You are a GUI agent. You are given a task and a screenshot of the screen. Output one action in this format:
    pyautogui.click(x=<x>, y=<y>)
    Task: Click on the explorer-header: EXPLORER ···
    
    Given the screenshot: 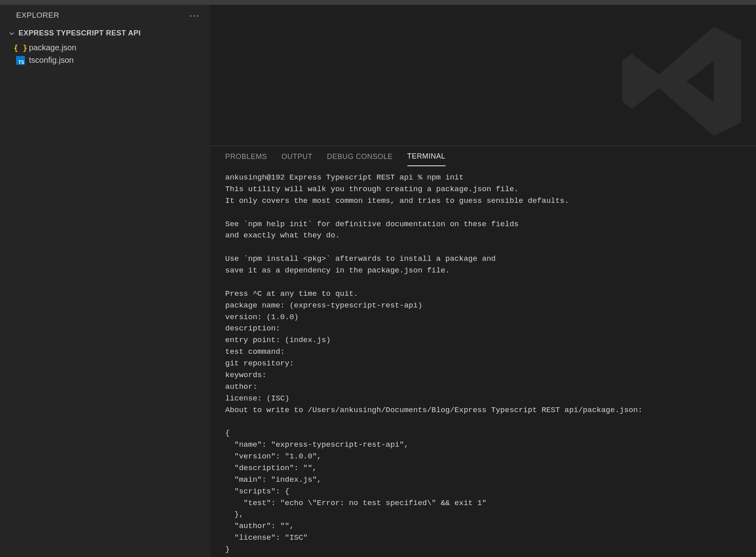 What is the action you would take?
    pyautogui.click(x=105, y=15)
    